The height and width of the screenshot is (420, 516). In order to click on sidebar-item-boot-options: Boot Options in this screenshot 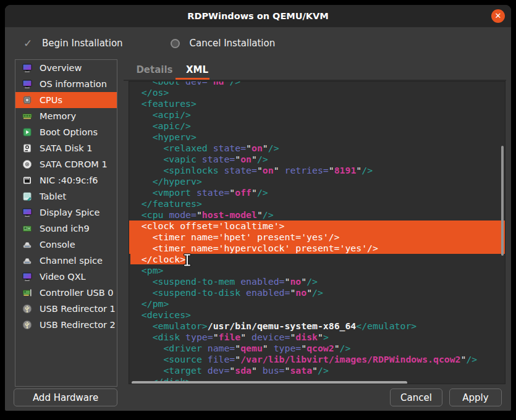, I will do `click(66, 132)`.